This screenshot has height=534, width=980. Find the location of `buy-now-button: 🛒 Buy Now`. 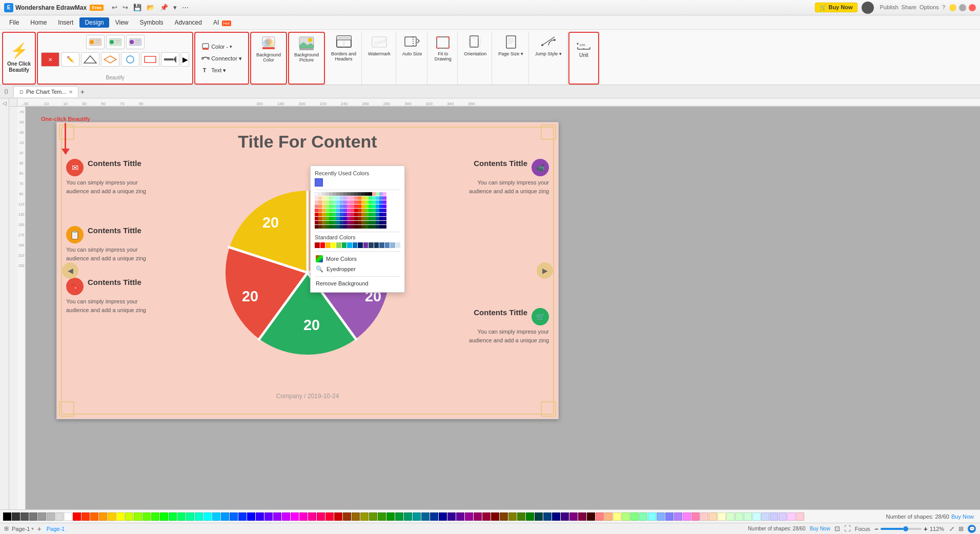

buy-now-button: 🛒 Buy Now is located at coordinates (836, 7).